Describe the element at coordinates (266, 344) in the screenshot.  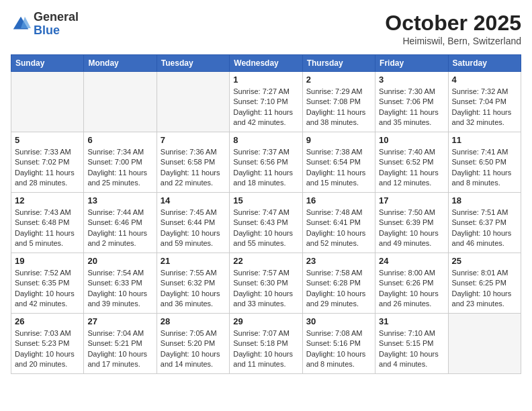
I see `week-row: 26Sunrise: 7:03 AM Sunset: 5:23 PM Dayli…` at that location.